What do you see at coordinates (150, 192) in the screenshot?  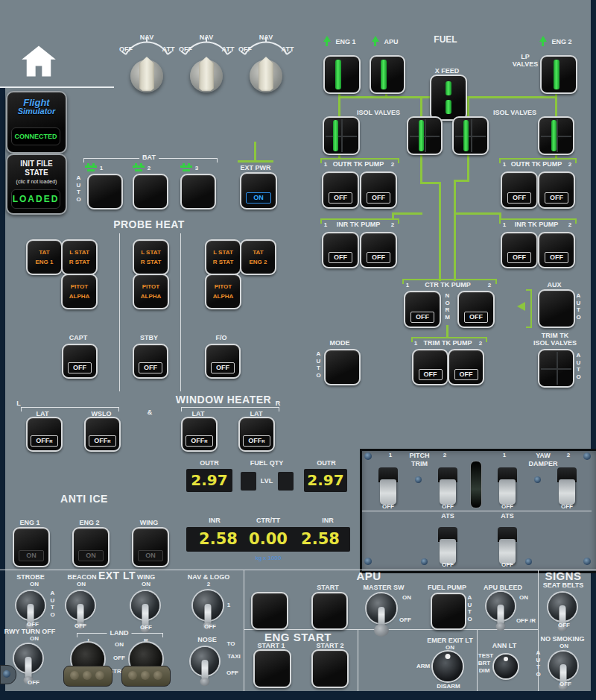 I see `bat2-button` at bounding box center [150, 192].